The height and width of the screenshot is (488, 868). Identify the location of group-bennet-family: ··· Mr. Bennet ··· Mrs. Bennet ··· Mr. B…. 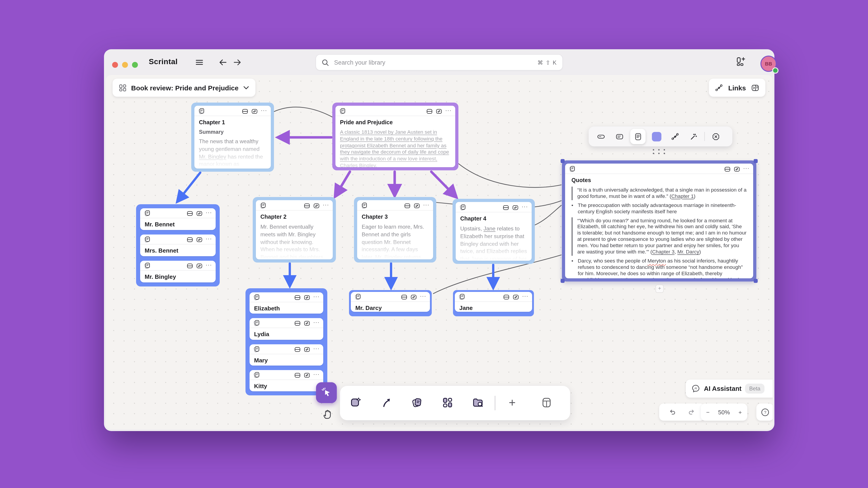
(178, 245).